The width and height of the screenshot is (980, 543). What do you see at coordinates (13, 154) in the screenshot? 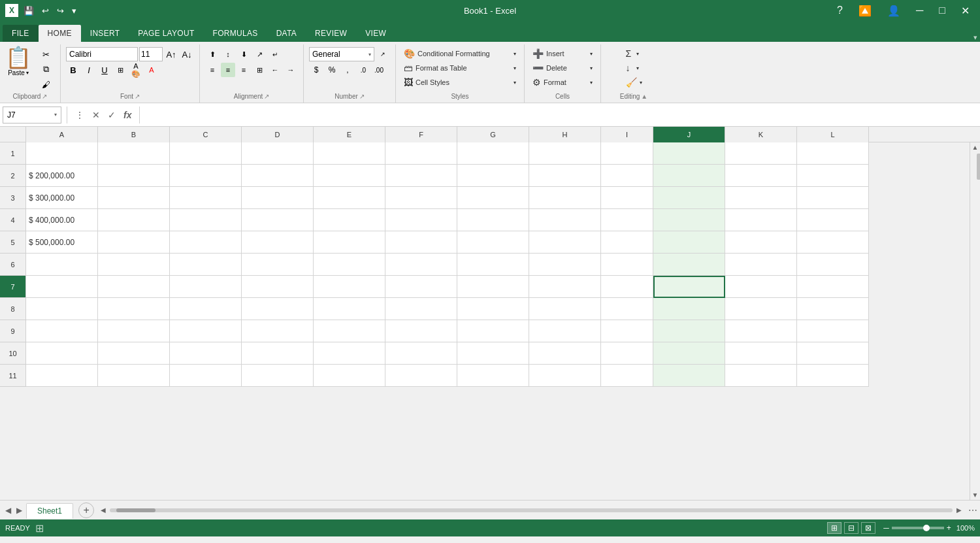
I see `row-header-1: 1` at bounding box center [13, 154].